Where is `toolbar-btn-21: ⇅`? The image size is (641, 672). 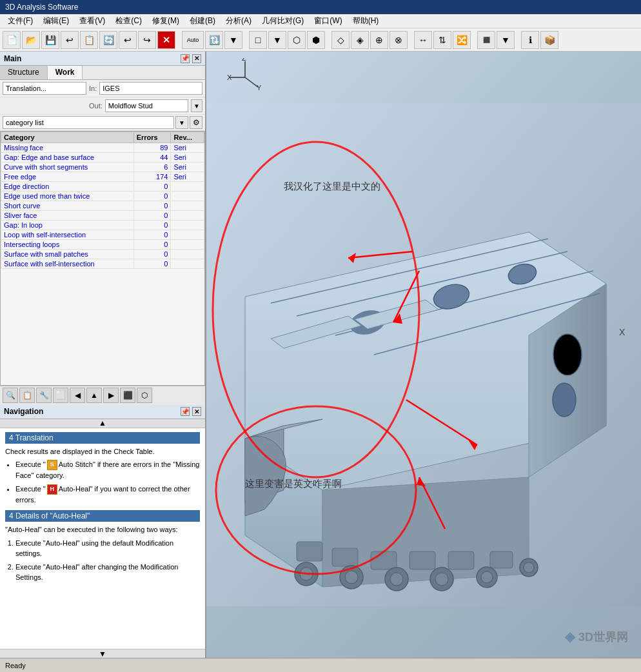 toolbar-btn-21: ⇅ is located at coordinates (442, 40).